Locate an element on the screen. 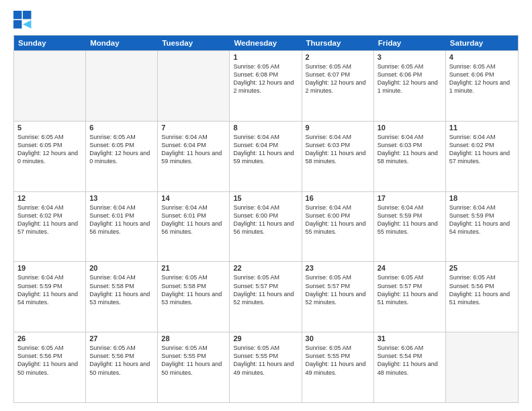 The height and width of the screenshot is (411, 532). day-cell-28: 28Sunrise: 6:05 AM Sunset: 5:55 PM Dayli… is located at coordinates (193, 367).